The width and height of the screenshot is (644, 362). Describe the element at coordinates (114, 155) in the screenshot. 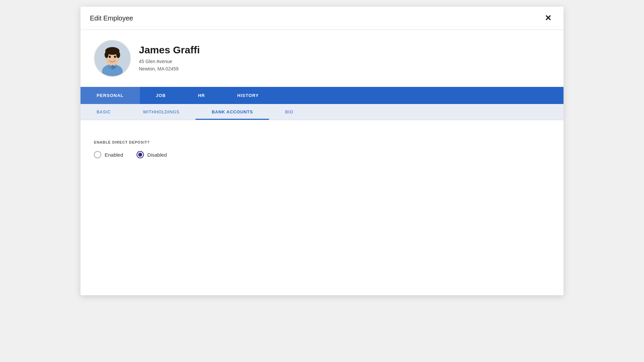

I see `radio-enabled-label: Enabled` at that location.